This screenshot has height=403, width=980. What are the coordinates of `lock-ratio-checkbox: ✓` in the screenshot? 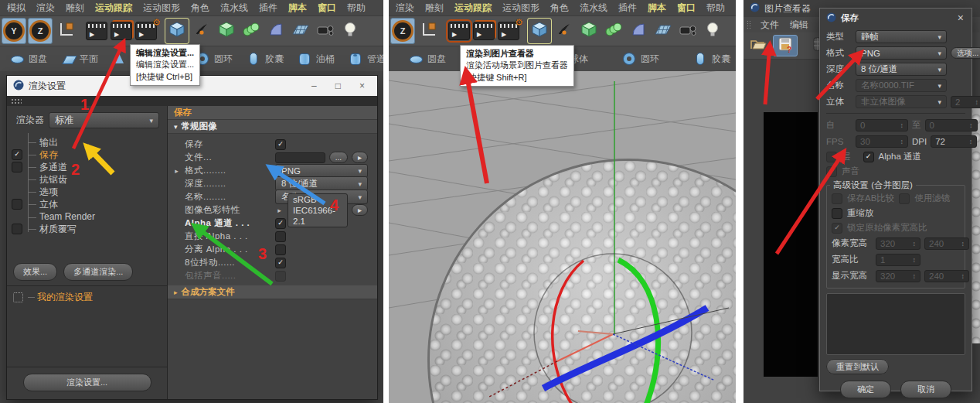 It's located at (837, 228).